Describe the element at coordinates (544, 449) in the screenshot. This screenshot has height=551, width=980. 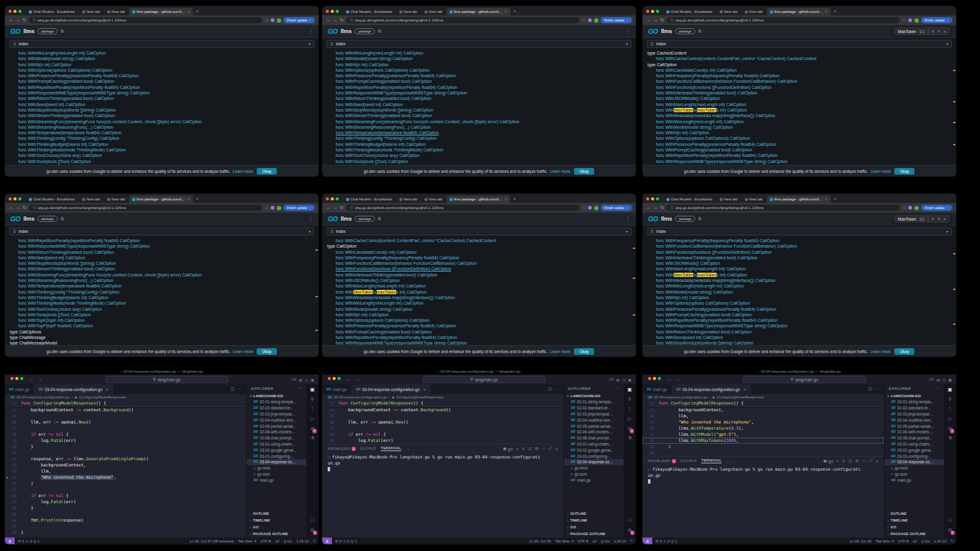
I see `terminal-more-icon: ⋯` at that location.